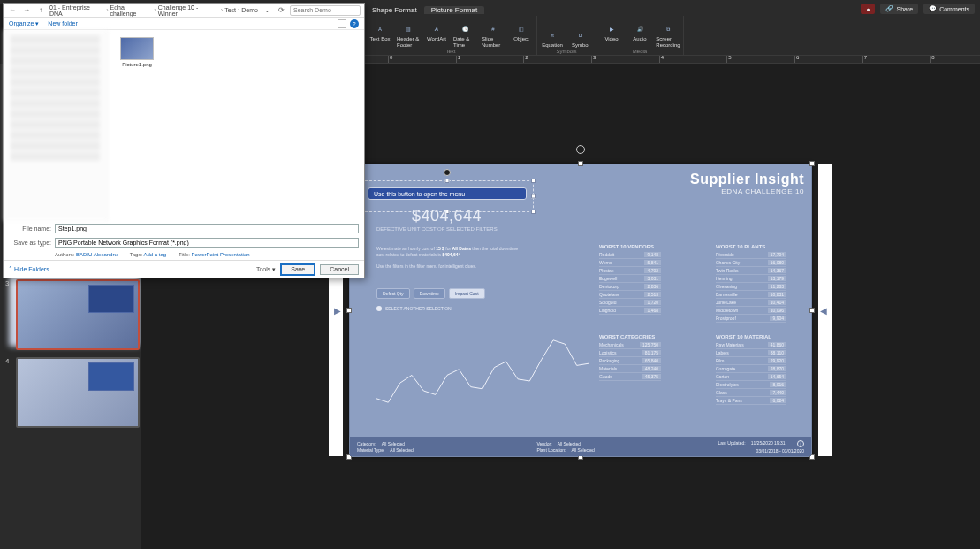 This screenshot has height=549, width=980. What do you see at coordinates (154, 11) in the screenshot?
I see `breadcrumb: 01 - Entreprise DNA›Edna challenge›Chall…` at bounding box center [154, 11].